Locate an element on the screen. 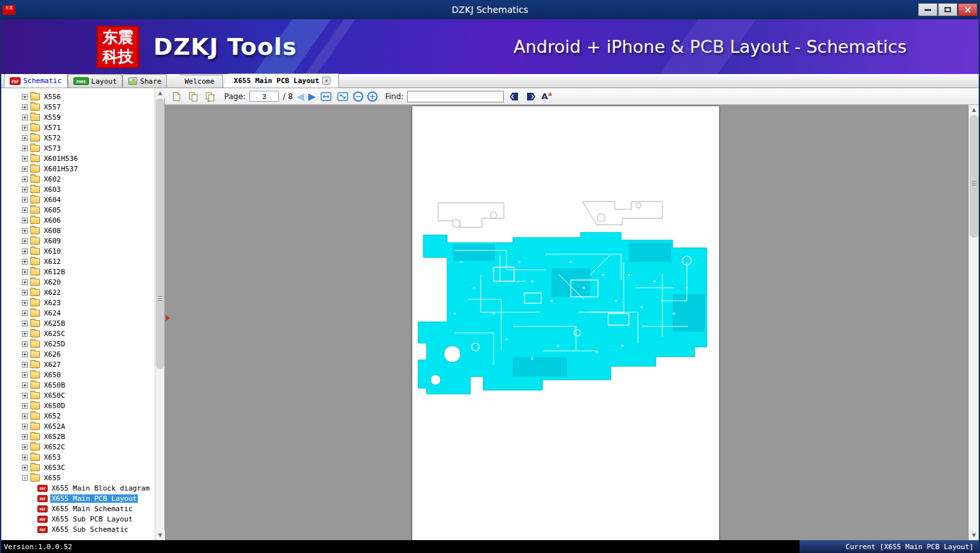 The height and width of the screenshot is (553, 980). tree-folder-row: X603 is located at coordinates (78, 189).